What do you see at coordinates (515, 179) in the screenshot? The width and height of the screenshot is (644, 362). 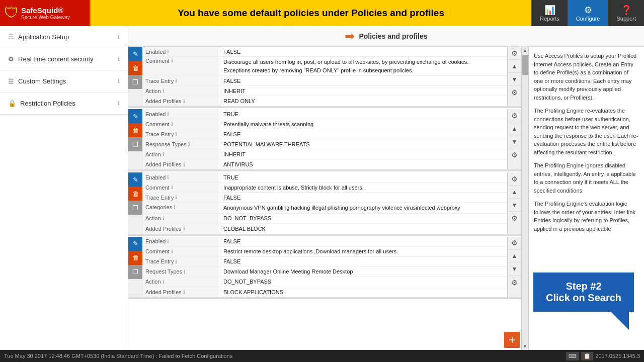 I see `settings-ctrl-3: ⚙` at bounding box center [515, 179].